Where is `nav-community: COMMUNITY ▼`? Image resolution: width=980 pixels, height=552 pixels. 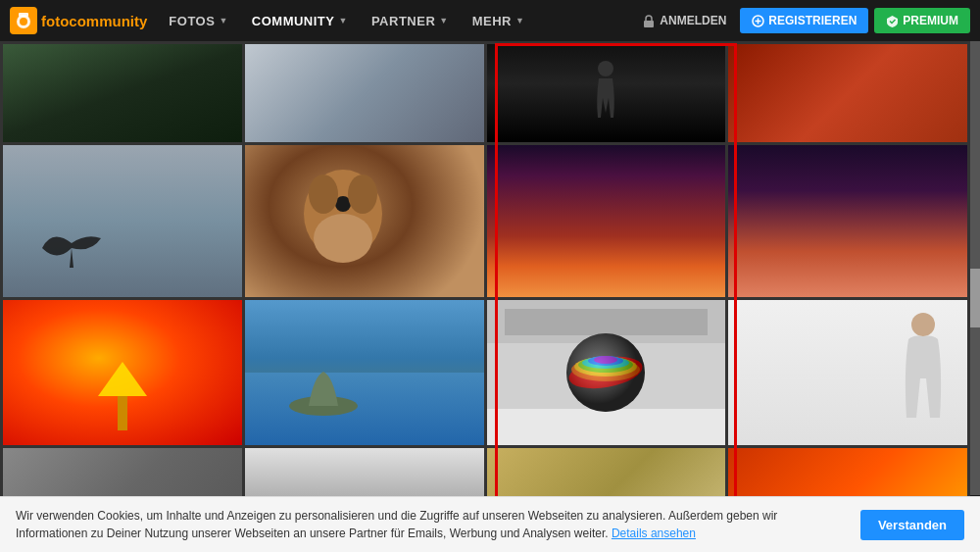
nav-community: COMMUNITY ▼ is located at coordinates (300, 21).